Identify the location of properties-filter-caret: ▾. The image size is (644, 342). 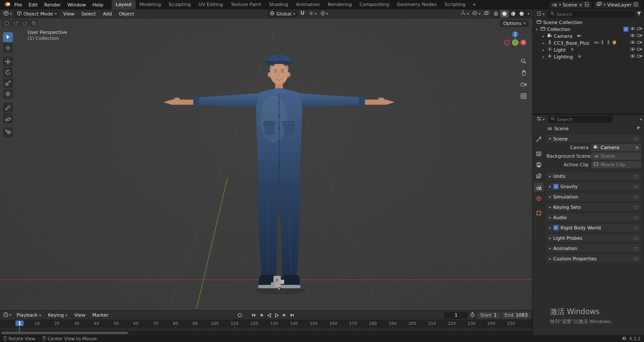
(641, 119).